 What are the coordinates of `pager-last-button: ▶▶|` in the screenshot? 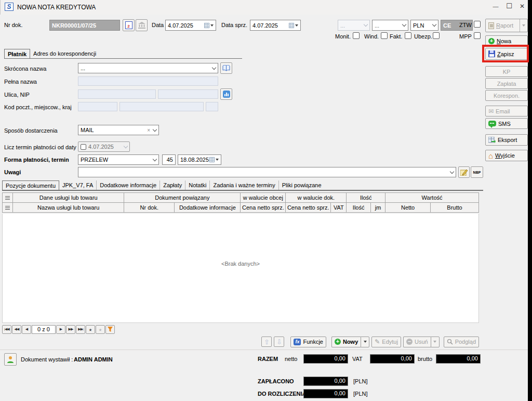 It's located at (81, 330).